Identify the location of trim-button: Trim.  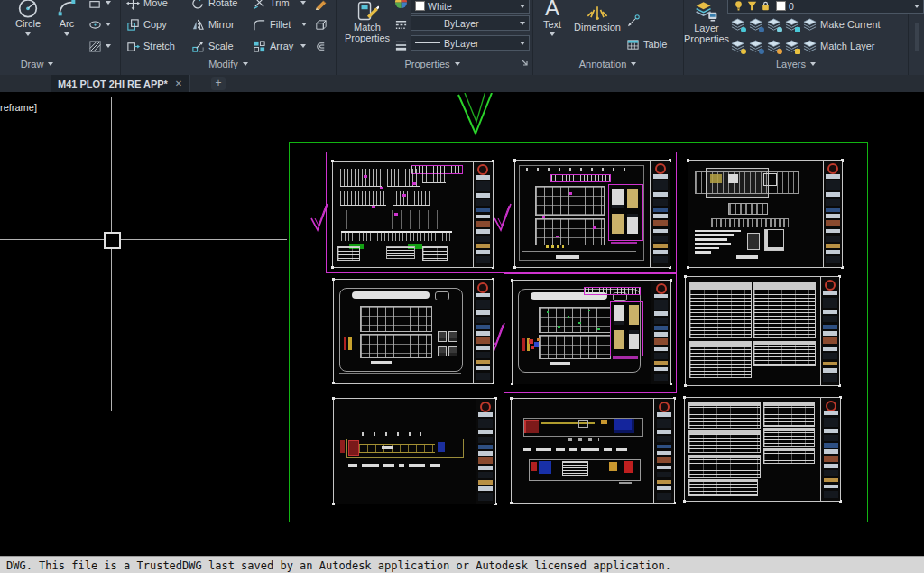
(280, 6).